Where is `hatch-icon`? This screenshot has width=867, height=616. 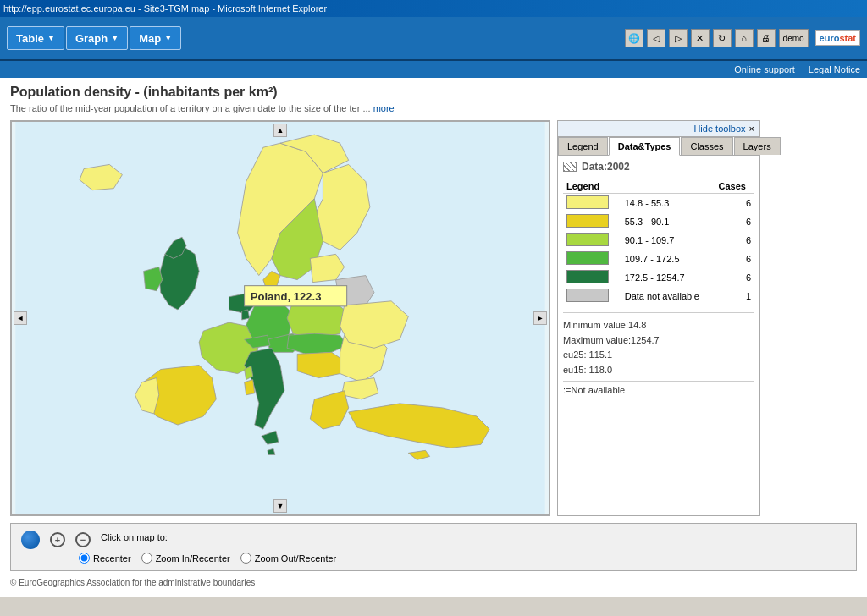
hatch-icon is located at coordinates (570, 167).